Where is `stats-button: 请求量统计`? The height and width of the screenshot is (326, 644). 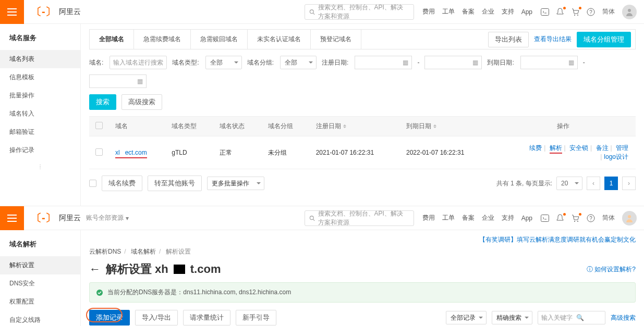 stats-button: 请求量统计 is located at coordinates (206, 318).